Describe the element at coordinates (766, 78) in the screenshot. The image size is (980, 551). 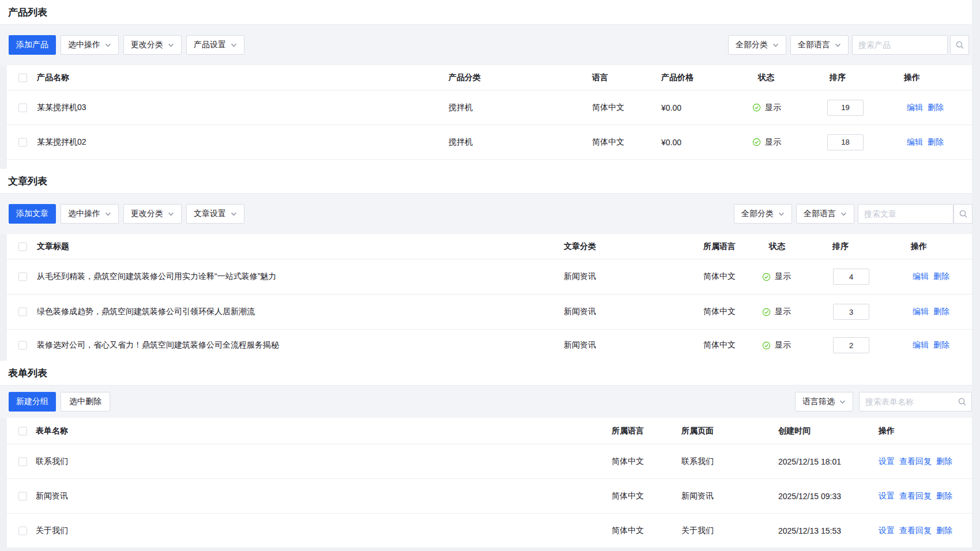
I see `product-header-status: 状态` at that location.